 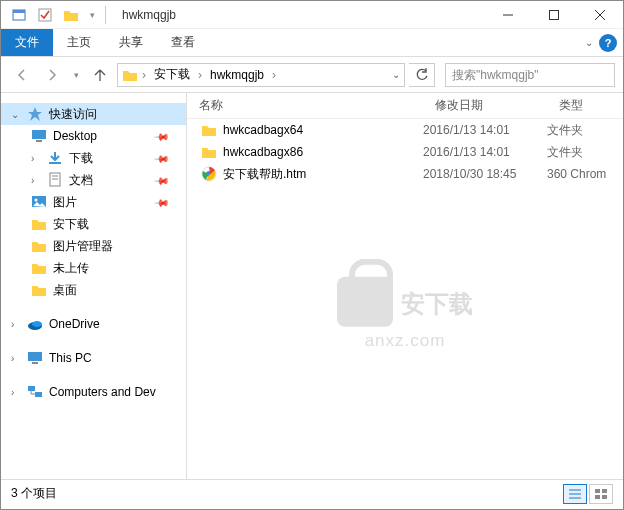 What do you see at coordinates (589, 42) in the screenshot?
I see `expand-ribbon-icon: ⌄` at bounding box center [589, 42].